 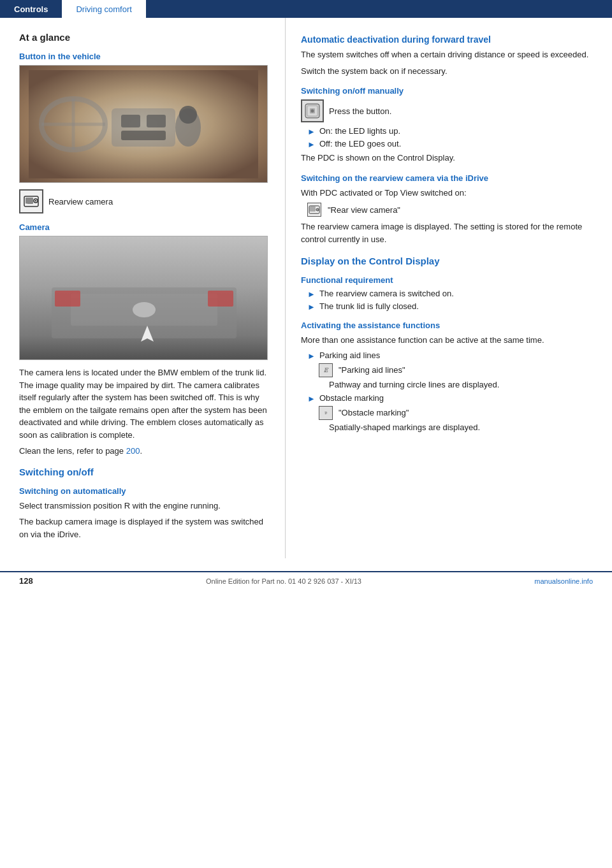 What do you see at coordinates (306, 9) in the screenshot?
I see `top-navigation: Controls Driving comfort` at bounding box center [306, 9].